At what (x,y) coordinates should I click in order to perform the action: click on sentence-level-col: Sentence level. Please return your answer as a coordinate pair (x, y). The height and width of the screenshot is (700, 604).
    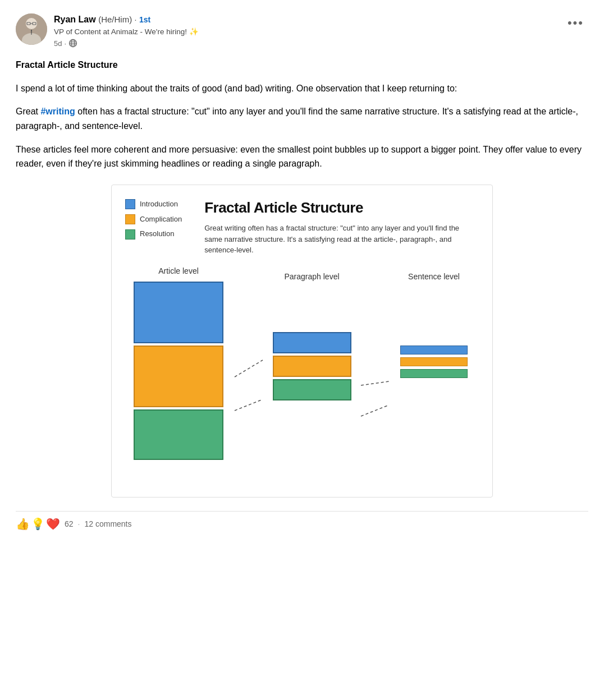
    Looking at the image, I should click on (434, 324).